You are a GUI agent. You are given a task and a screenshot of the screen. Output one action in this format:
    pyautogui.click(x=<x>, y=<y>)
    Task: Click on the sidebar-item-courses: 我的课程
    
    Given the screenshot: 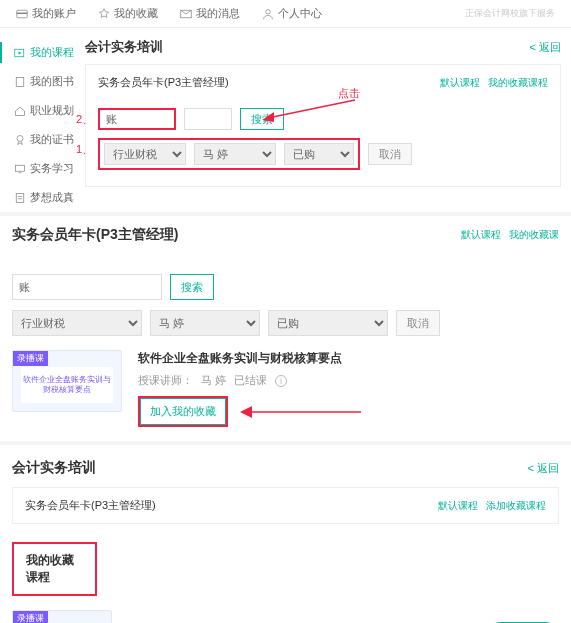 What is the action you would take?
    pyautogui.click(x=50, y=52)
    